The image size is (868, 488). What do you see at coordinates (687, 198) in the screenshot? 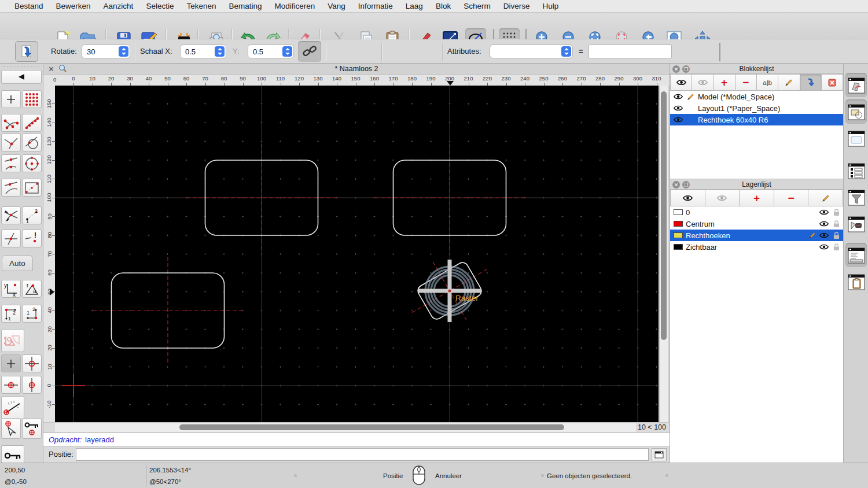
I see `show-all-layers-button` at bounding box center [687, 198].